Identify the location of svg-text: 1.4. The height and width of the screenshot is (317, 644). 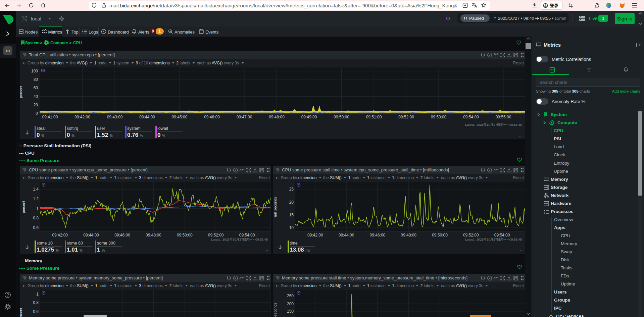
(36, 189).